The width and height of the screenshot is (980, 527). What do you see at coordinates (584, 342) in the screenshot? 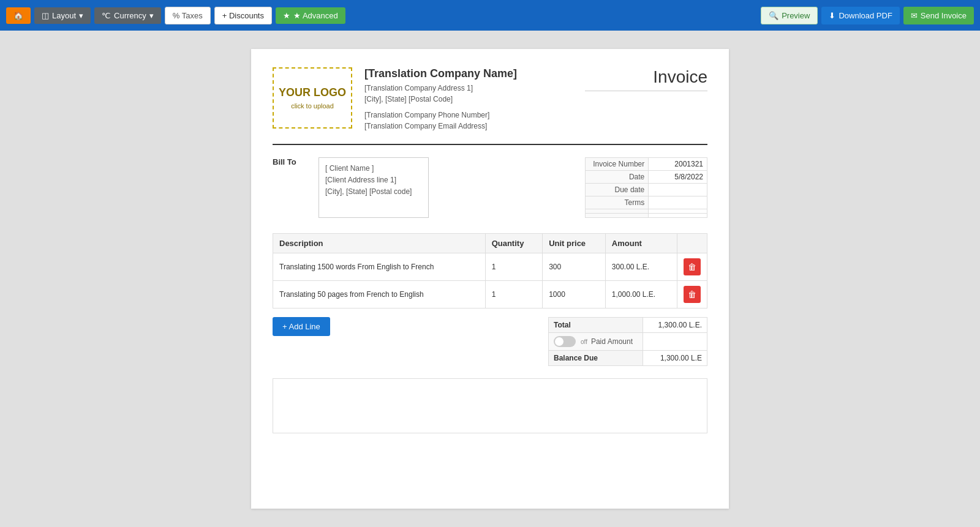
I see `toggle-off-label: off` at bounding box center [584, 342].